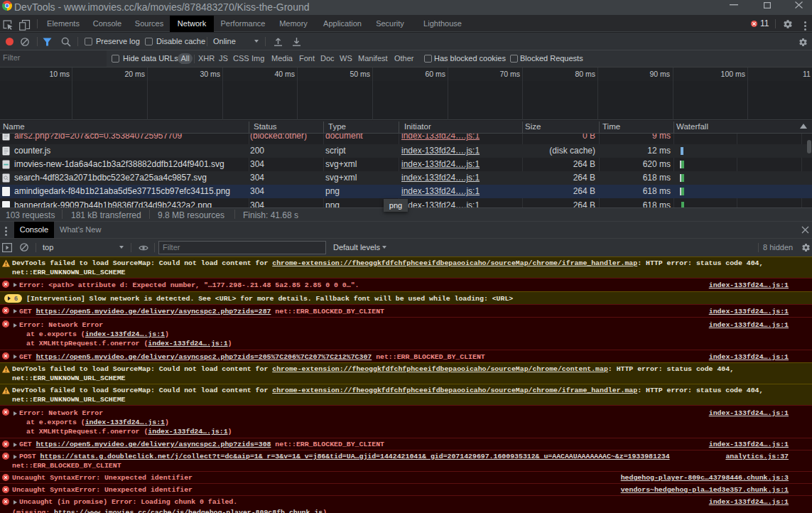 This screenshot has height=513, width=812. Describe the element at coordinates (25, 26) in the screenshot. I see `device-toolbar-icon` at that location.